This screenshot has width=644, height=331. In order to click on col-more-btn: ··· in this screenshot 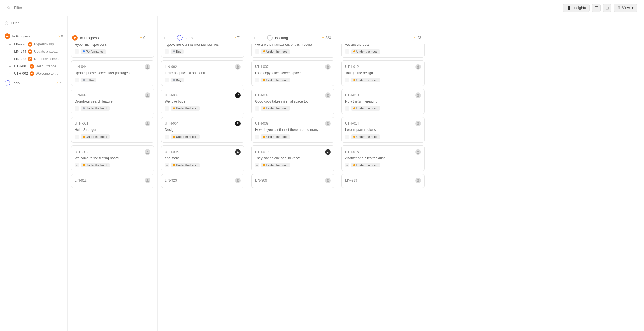, I will do `click(150, 38)`.